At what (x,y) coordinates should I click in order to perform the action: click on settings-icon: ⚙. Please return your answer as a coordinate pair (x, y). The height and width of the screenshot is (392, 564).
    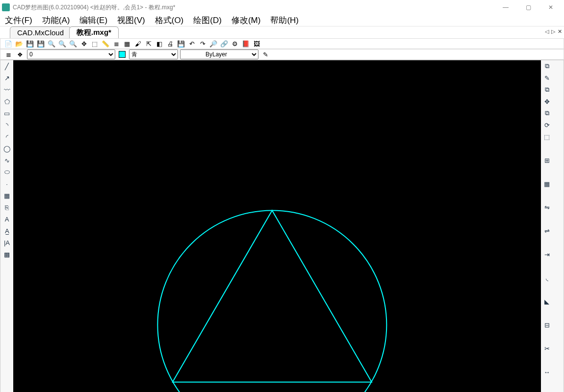
    Looking at the image, I should click on (235, 44).